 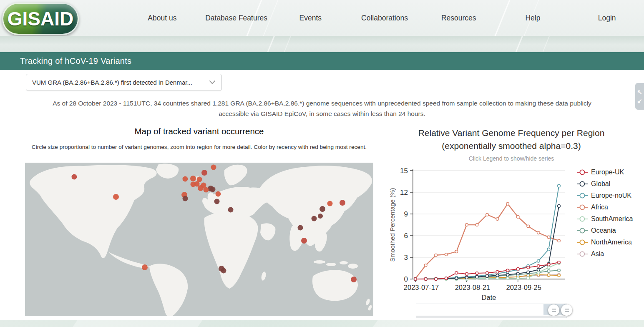 I want to click on legend-label: Global, so click(x=601, y=184).